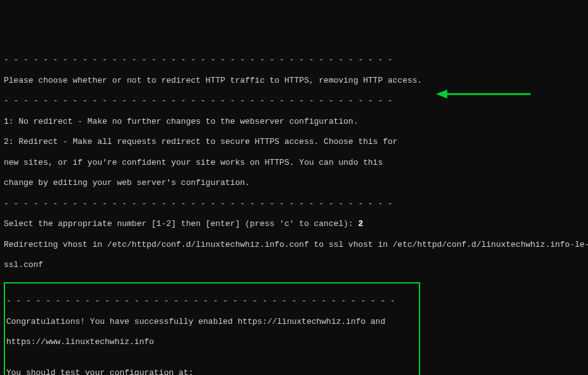 The height and width of the screenshot is (375, 588). What do you see at coordinates (294, 81) in the screenshot?
I see `terminal-line: Please choose whether or not to redirect…` at bounding box center [294, 81].